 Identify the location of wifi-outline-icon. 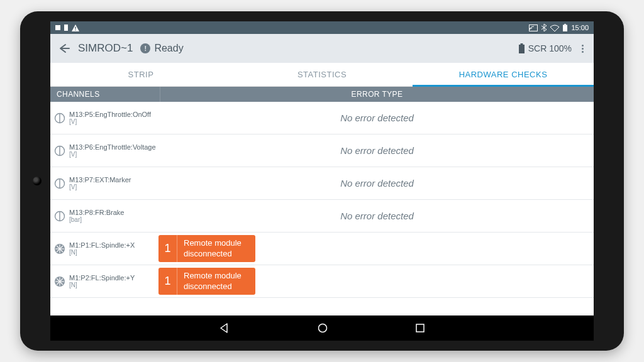
(555, 28).